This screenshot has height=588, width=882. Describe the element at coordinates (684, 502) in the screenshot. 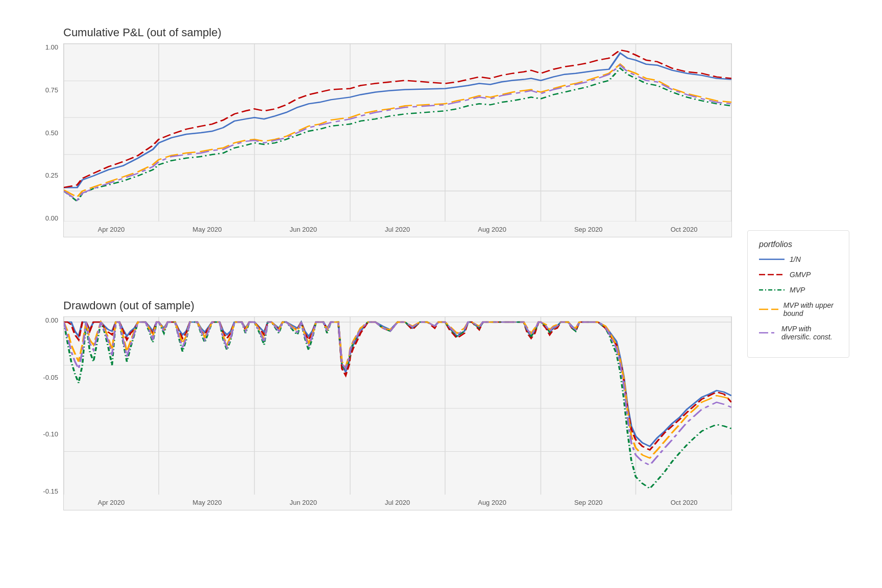

I see `bottom-x-label-oct: Oct 2020` at that location.